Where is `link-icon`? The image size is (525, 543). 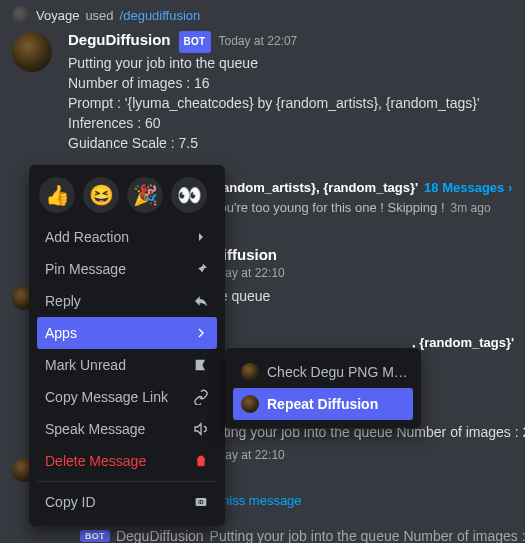 link-icon is located at coordinates (201, 397).